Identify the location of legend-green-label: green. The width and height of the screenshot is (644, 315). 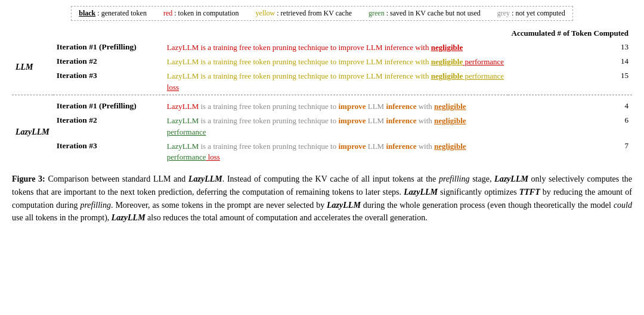
(377, 13).